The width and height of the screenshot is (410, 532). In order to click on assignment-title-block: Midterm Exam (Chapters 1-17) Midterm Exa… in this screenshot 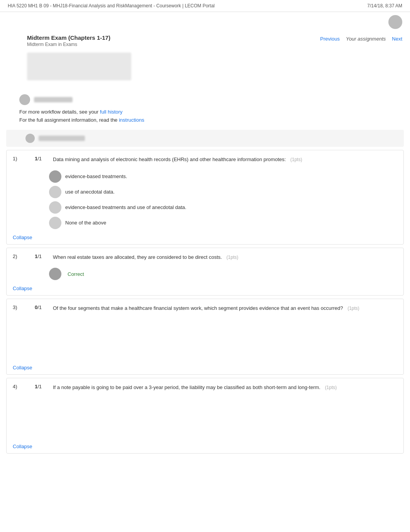, I will do `click(69, 41)`.